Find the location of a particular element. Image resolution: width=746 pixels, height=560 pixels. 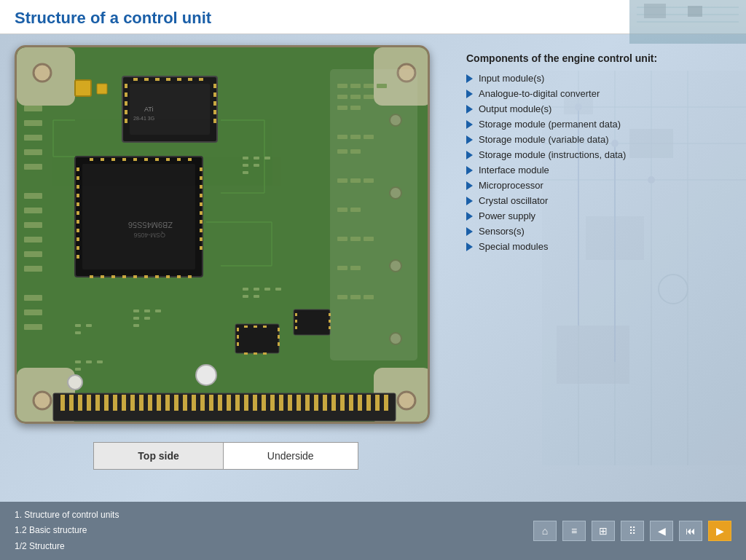

list-item: Analogue-to-digital converter is located at coordinates (595, 93).